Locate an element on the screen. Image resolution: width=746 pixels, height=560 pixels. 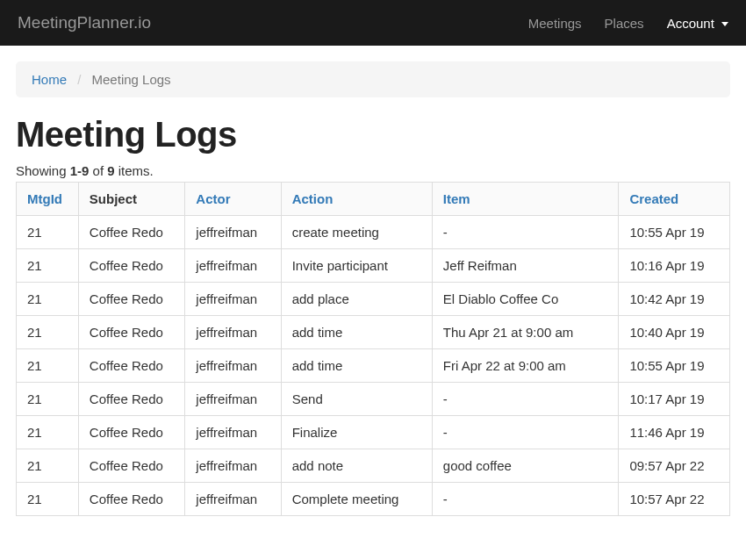
summary-range: 1-9 is located at coordinates (80, 170).